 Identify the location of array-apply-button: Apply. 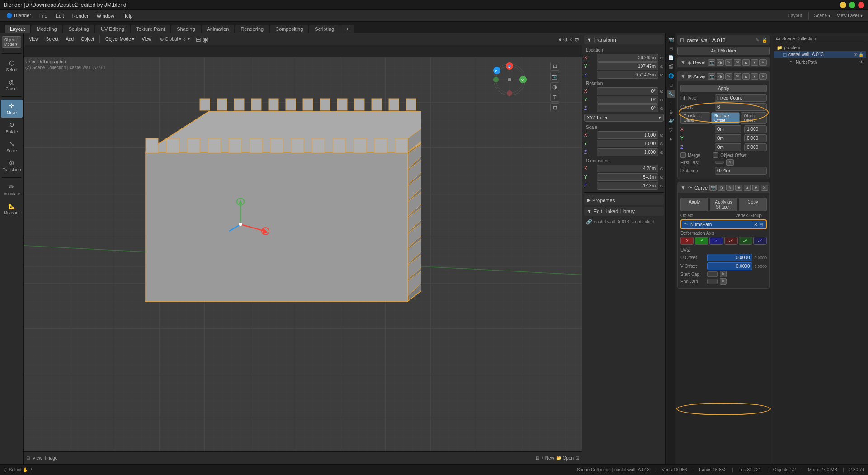
(723, 89).